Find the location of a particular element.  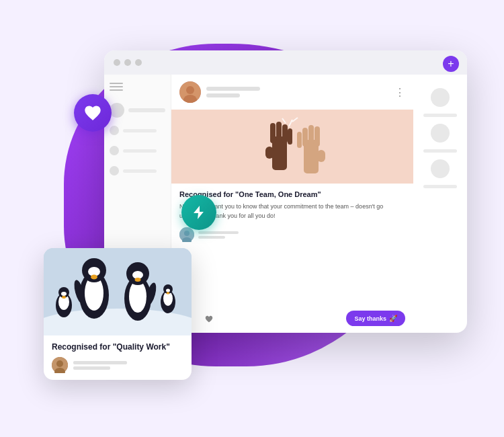

small-card-title: Recognised for "Quality Work" is located at coordinates (118, 347).